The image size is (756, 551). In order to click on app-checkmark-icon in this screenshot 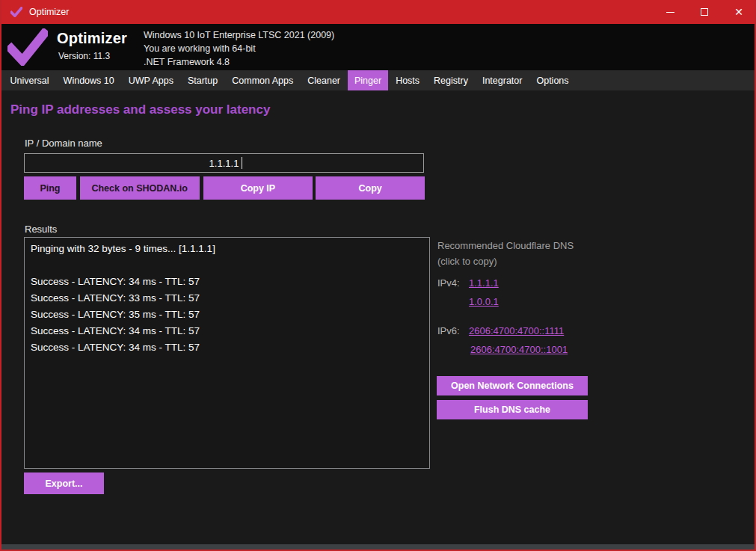, I will do `click(16, 12)`.